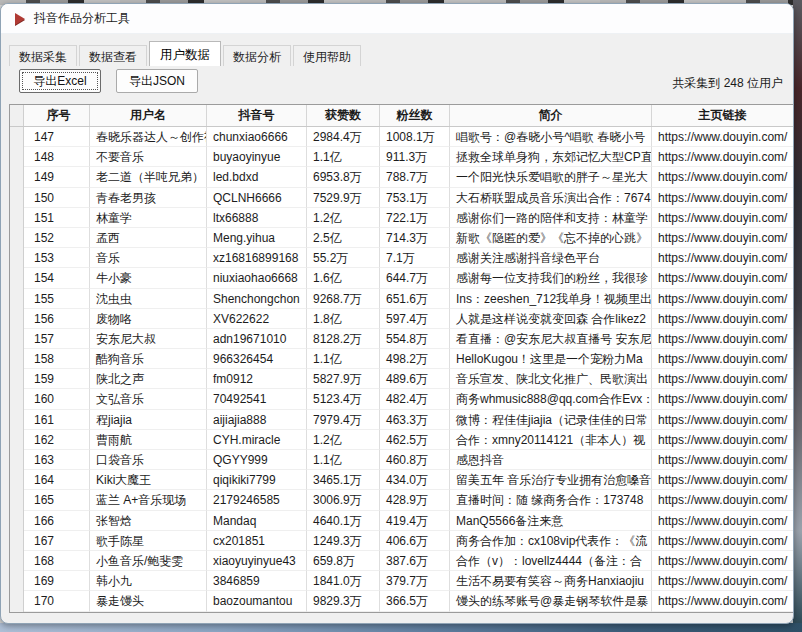  I want to click on cell-likes: 9829.3万, so click(344, 601).